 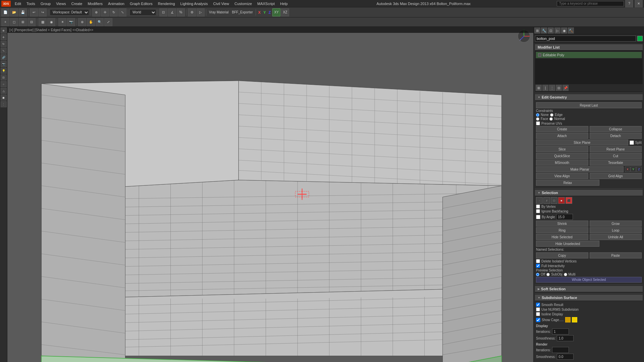 What do you see at coordinates (571, 31) in the screenshot?
I see `rp-utilities-icon: 🔨` at bounding box center [571, 31].